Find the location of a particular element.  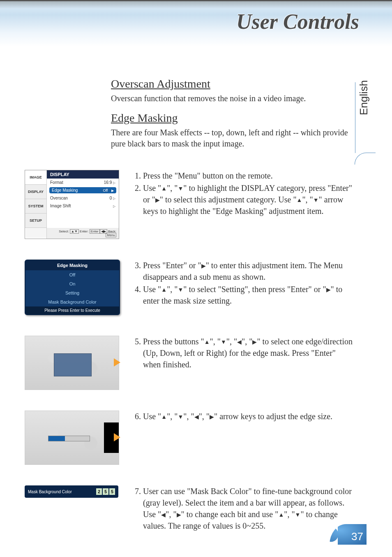

overscan-desc: Overscan function that removes the noise… is located at coordinates (230, 99).